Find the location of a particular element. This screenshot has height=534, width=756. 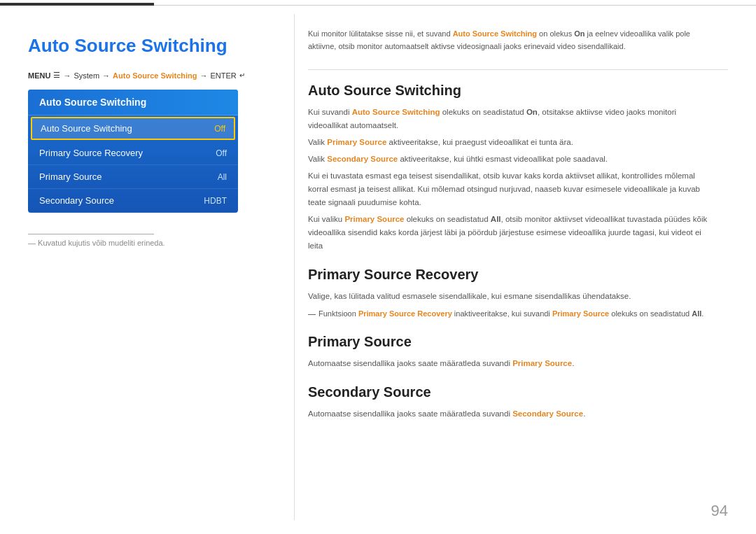

top-bar-light is located at coordinates (455, 6).